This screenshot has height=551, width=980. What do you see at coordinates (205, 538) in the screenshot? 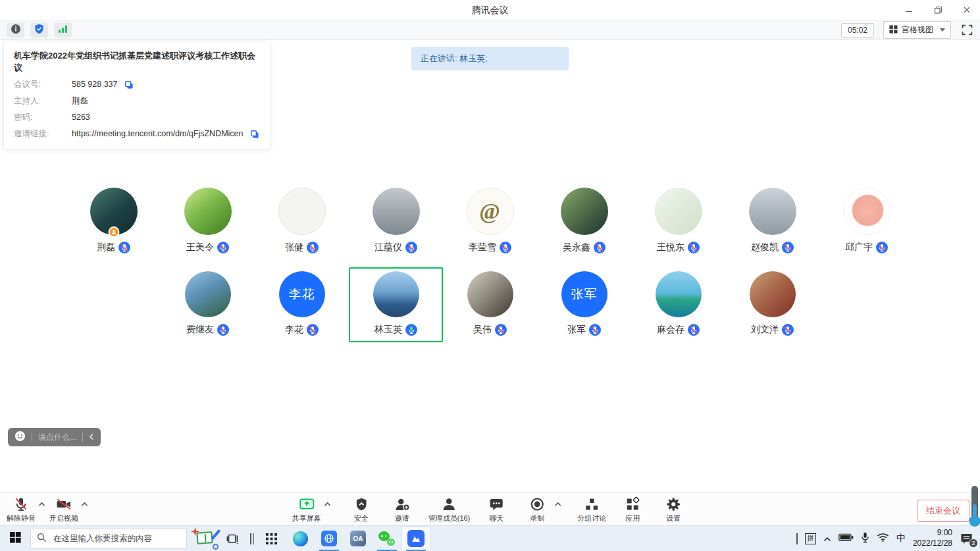
I see `notes-app-icon` at bounding box center [205, 538].